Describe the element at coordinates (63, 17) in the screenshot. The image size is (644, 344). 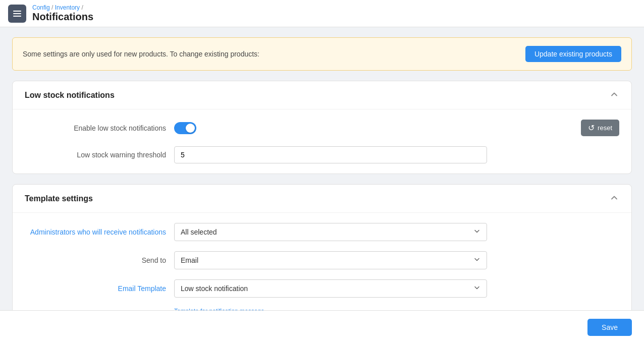
I see `page-title: Notifications` at that location.